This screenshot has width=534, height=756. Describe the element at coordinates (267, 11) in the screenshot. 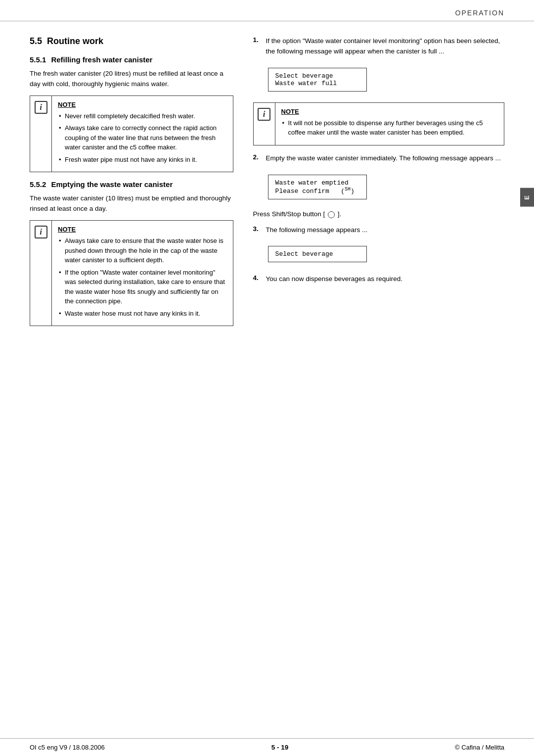

I see `page-header: Operation` at that location.